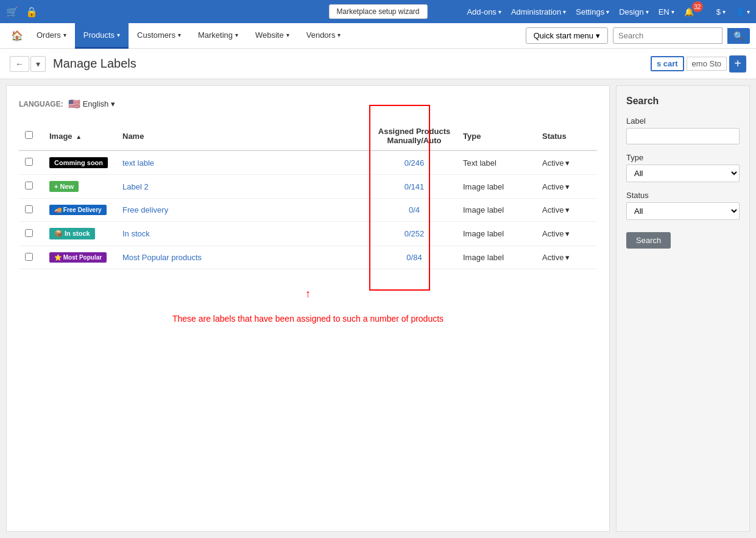  Describe the element at coordinates (556, 257) in the screenshot. I see `row-status-btn-4: Active ▾` at that location.